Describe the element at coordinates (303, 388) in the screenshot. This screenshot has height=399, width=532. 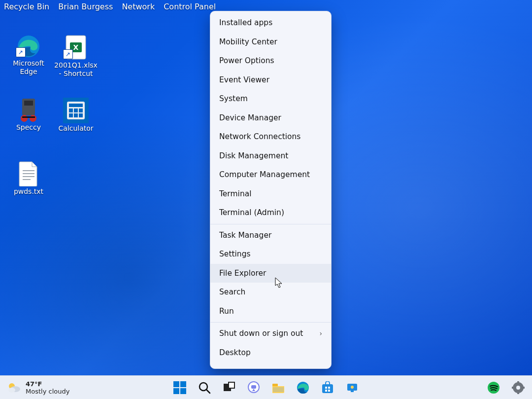
I see `taskbar-edge-button` at that location.